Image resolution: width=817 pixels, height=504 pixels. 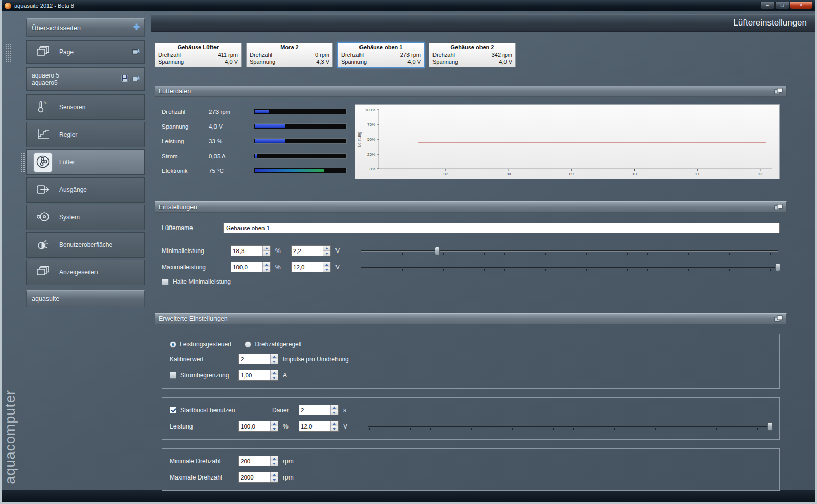 I want to click on duration-stepper, so click(x=319, y=410).